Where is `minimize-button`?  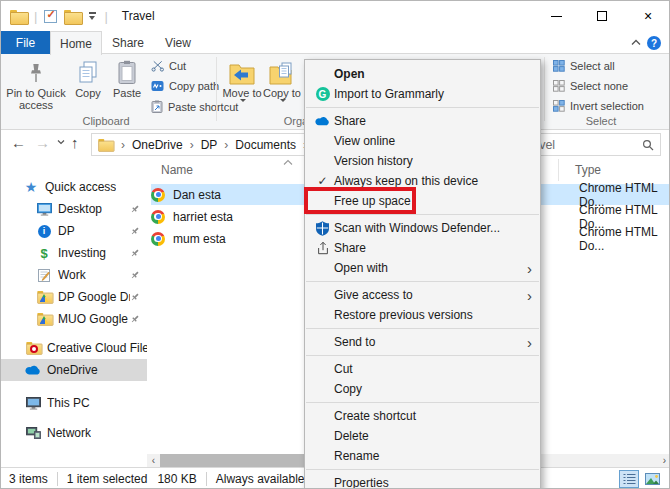 minimize-button is located at coordinates (556, 16).